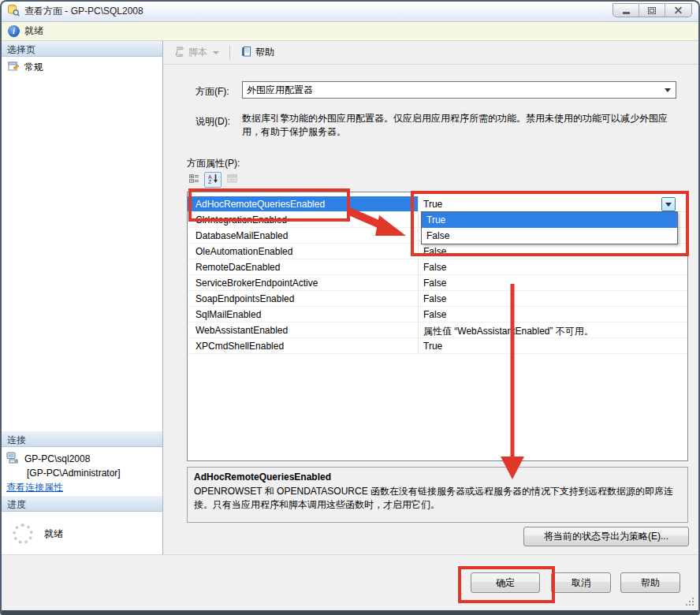 The height and width of the screenshot is (615, 700). What do you see at coordinates (668, 204) in the screenshot?
I see `value-combo-button` at bounding box center [668, 204].